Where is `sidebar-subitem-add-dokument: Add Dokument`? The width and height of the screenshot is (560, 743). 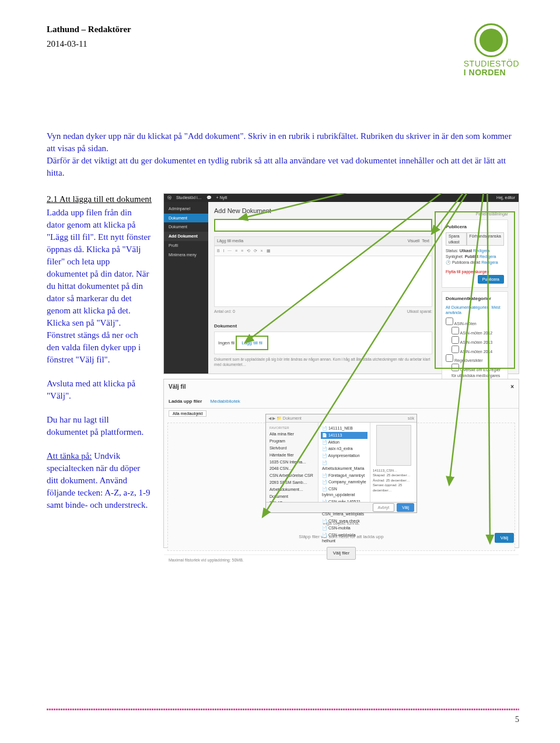 sidebar-subitem-add-dokument: Add Dokument is located at coordinates (186, 236).